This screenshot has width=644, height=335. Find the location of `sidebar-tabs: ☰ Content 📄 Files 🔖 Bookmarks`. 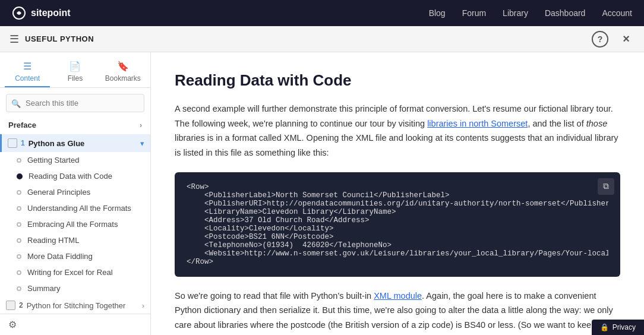

sidebar-tabs: ☰ Content 📄 Files 🔖 Bookmarks is located at coordinates (75, 70).